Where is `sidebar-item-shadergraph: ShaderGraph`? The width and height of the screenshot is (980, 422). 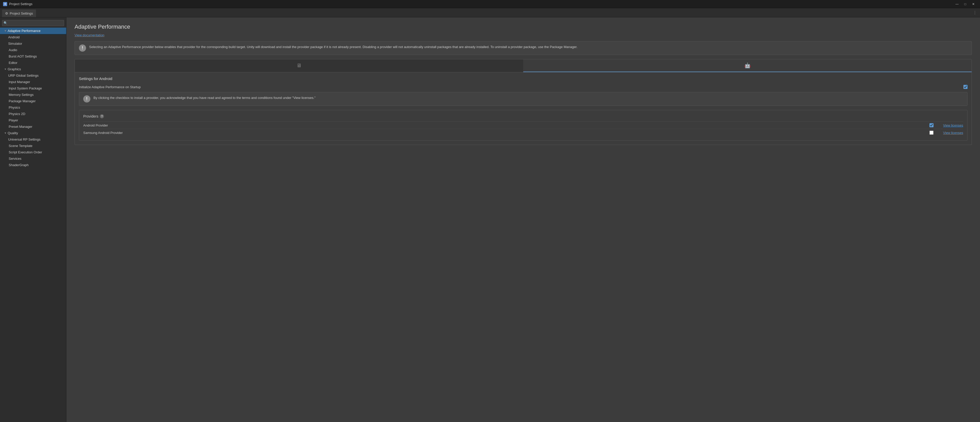
sidebar-item-shadergraph: ShaderGraph is located at coordinates (33, 165).